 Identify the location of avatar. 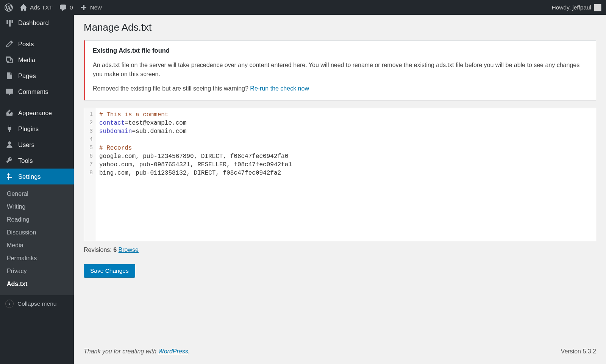
(598, 8).